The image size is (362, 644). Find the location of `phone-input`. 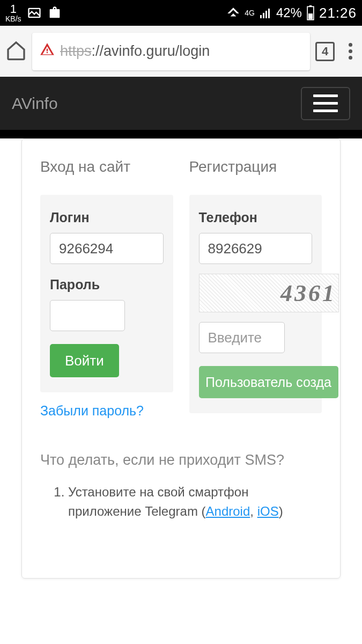

phone-input is located at coordinates (256, 248).